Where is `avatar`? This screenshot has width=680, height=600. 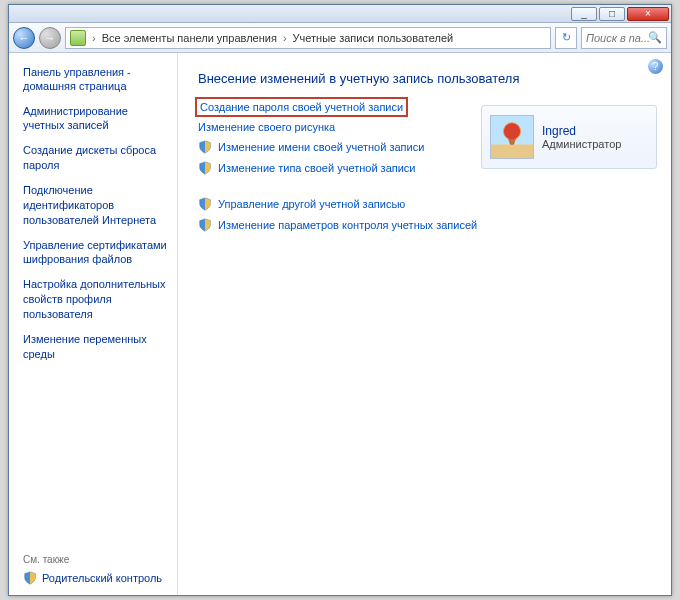
avatar is located at coordinates (512, 137).